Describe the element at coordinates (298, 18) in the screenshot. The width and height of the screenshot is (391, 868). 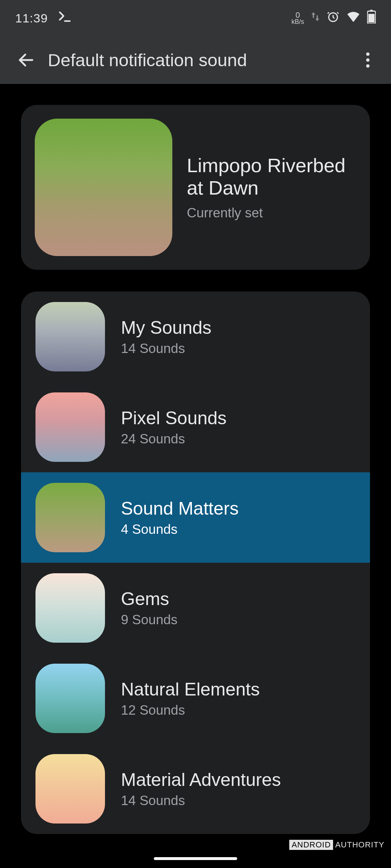
I see `network-speed: 0 kB/s` at that location.